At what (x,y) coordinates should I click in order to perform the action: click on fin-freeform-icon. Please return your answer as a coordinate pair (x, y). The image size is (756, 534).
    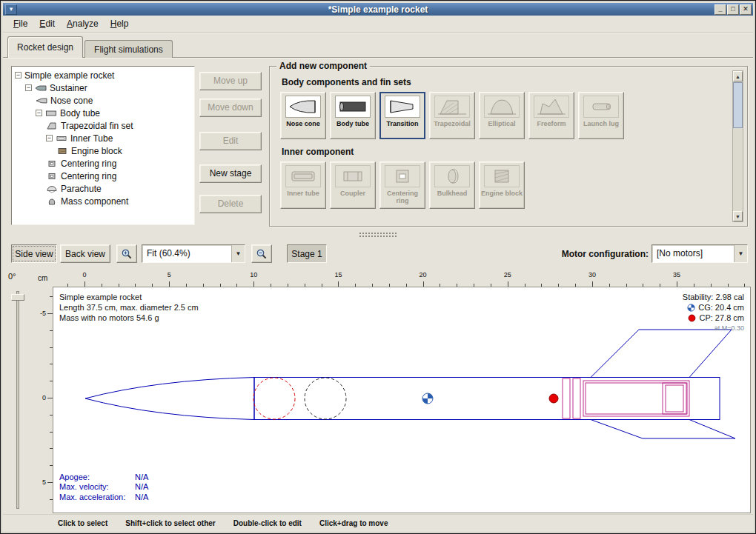
    Looking at the image, I should click on (551, 107).